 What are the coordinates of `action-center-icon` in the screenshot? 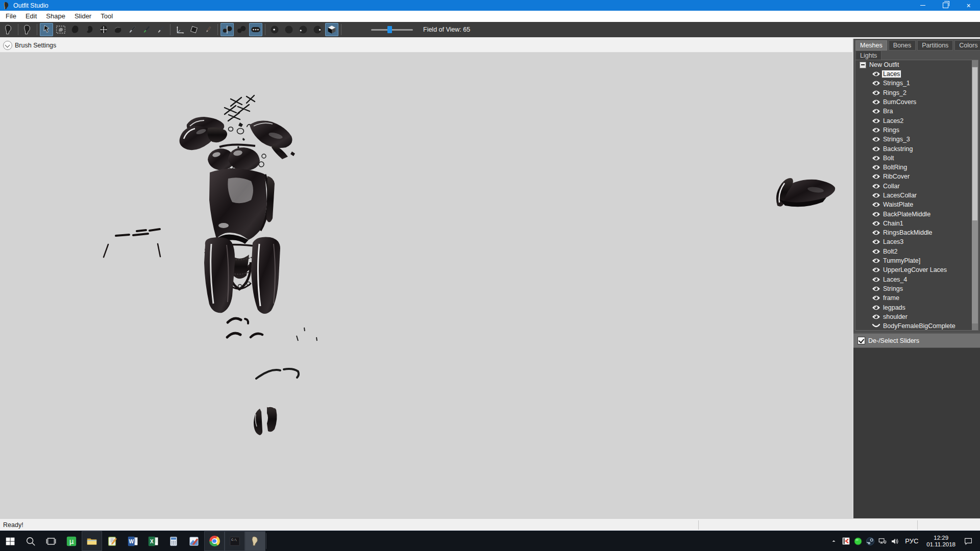 It's located at (968, 541).